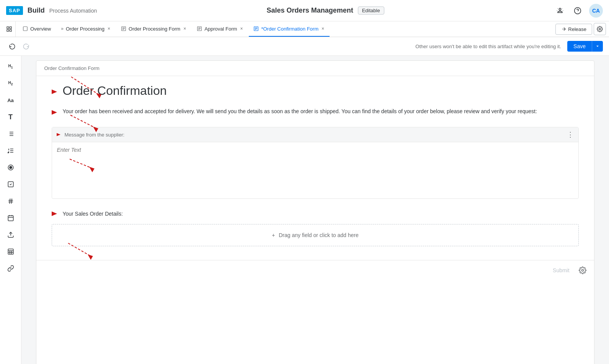 This screenshot has height=364, width=609. What do you see at coordinates (325, 11) in the screenshot?
I see `header-center: Sales Orders Management Editable` at bounding box center [325, 11].